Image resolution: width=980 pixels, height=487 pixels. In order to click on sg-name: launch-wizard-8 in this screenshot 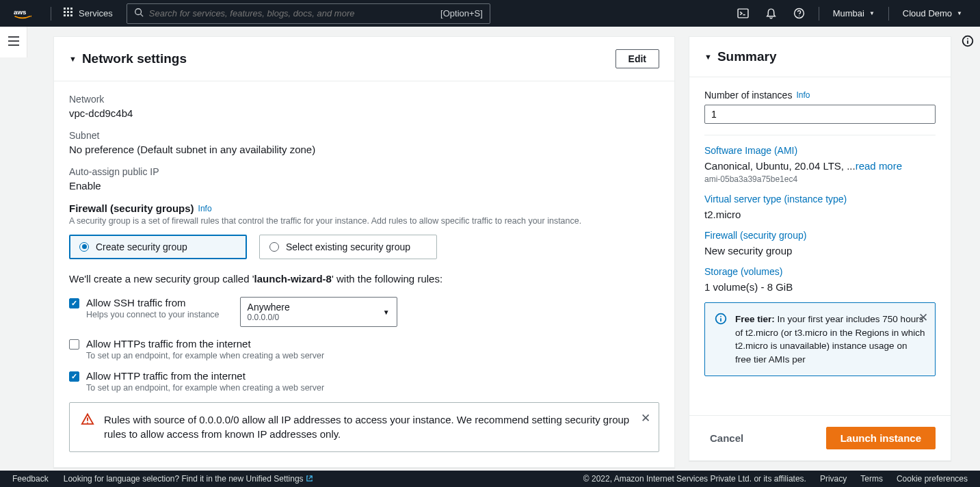, I will do `click(293, 279)`.